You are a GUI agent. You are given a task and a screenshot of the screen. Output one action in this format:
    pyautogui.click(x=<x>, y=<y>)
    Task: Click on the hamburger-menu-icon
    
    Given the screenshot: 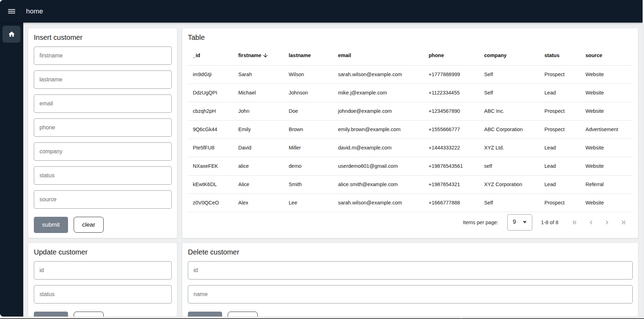 What is the action you would take?
    pyautogui.click(x=12, y=11)
    